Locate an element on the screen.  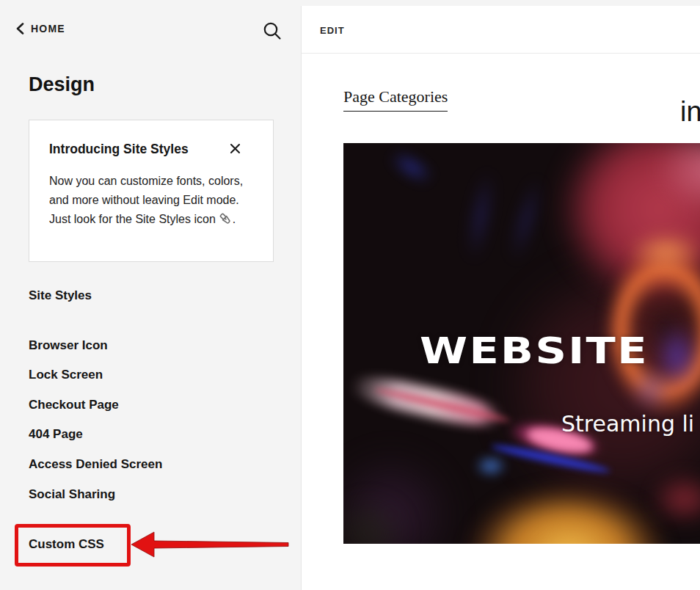
close-icon is located at coordinates (236, 149).